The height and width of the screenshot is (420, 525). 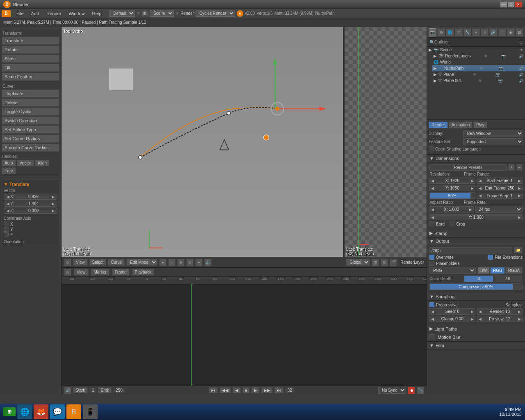 I want to click on sf-inc: ▶, so click(x=519, y=181).